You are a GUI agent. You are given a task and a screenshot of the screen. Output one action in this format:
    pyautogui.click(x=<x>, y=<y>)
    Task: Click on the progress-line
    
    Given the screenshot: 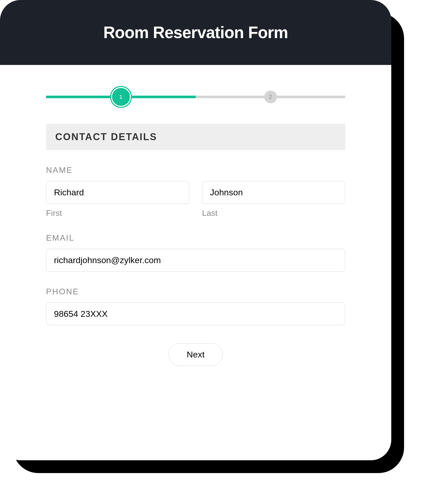 What is the action you would take?
    pyautogui.click(x=196, y=97)
    